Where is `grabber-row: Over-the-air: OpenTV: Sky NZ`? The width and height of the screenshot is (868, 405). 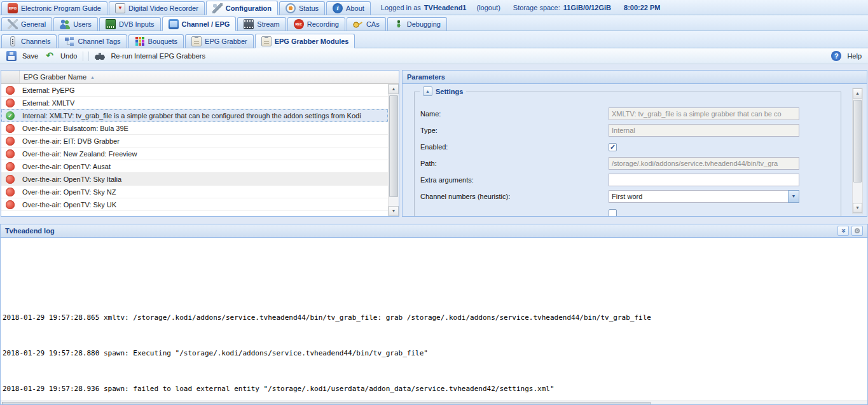
grabber-row: Over-the-air: OpenTV: Sky NZ is located at coordinates (195, 192).